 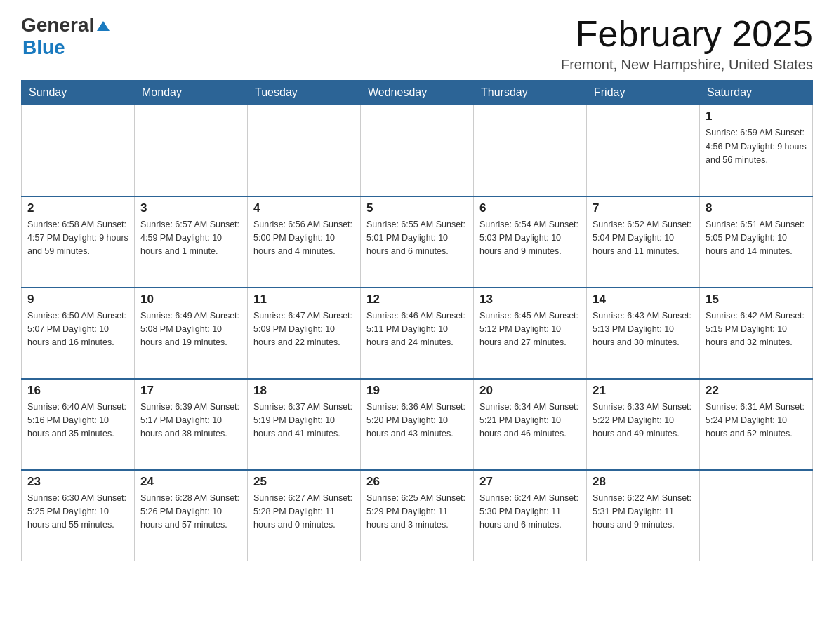 What do you see at coordinates (304, 239) in the screenshot?
I see `day-info: Sunrise: 6:56 AM Sunset: 5:00 PM Dayligh…` at bounding box center [304, 239].